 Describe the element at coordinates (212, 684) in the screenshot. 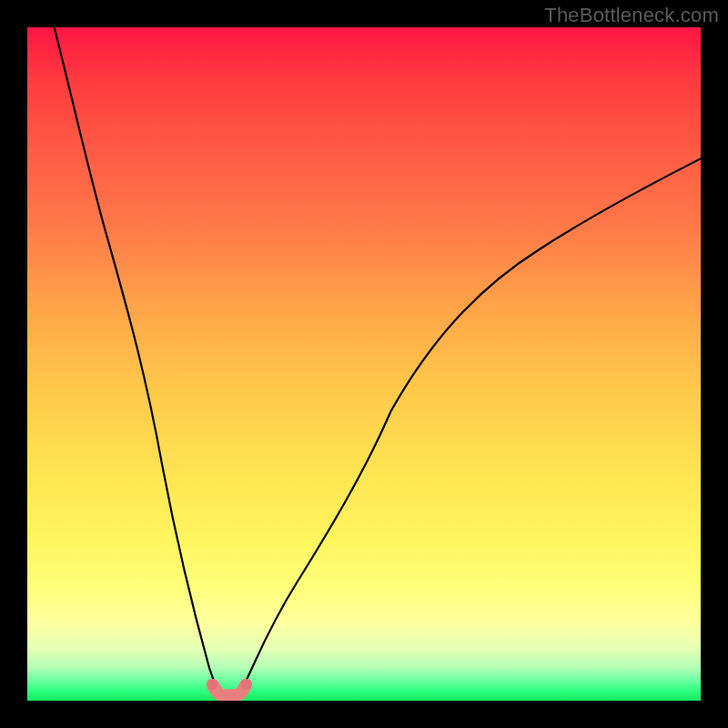

I see `trough-marker-dot-left` at that location.